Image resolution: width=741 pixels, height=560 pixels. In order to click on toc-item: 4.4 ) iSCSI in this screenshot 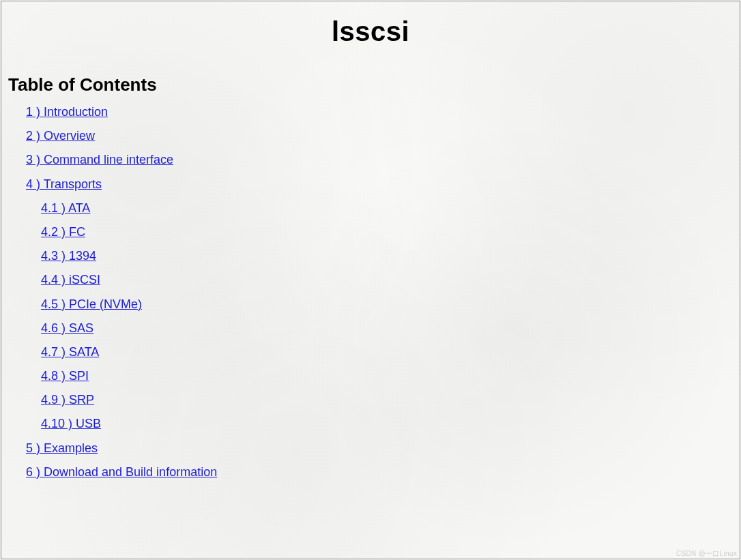, I will do `click(390, 280)`.